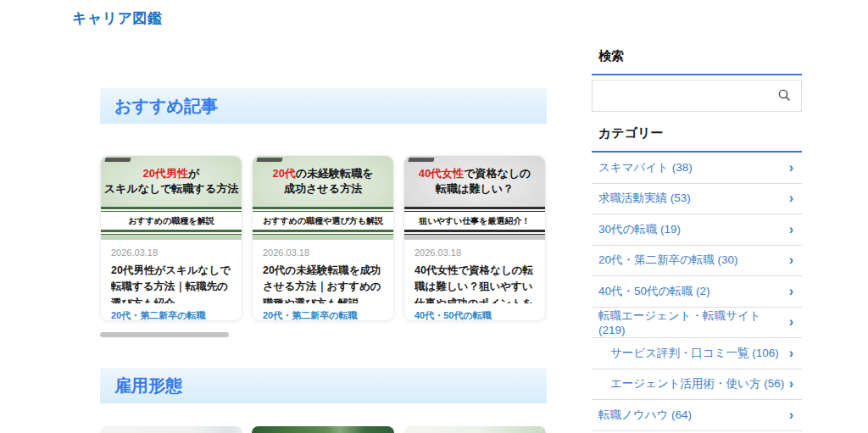 Image resolution: width=868 pixels, height=433 pixels. Describe the element at coordinates (693, 322) in the screenshot. I see `category-label: 転職エージェント・転職サイト (219)` at that location.